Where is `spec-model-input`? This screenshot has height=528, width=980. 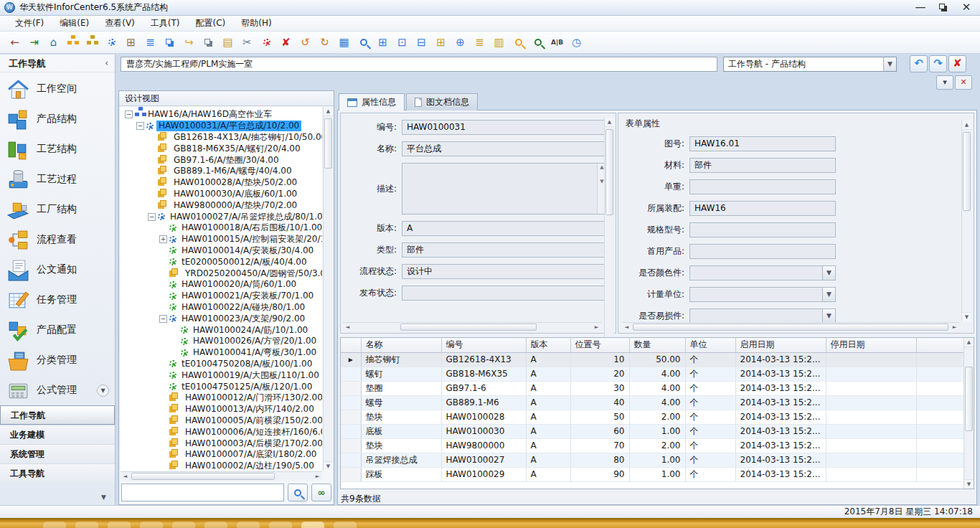 spec-model-input is located at coordinates (763, 230).